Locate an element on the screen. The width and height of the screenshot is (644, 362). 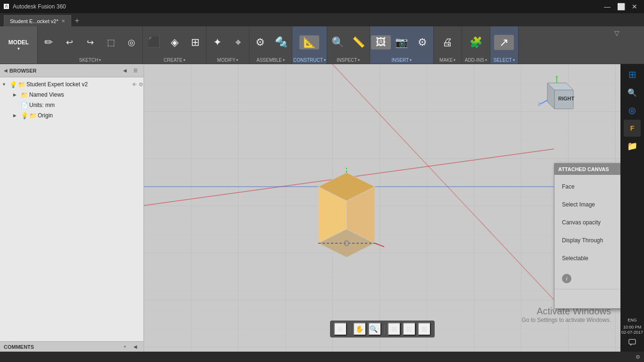
ribbon-item-create-3: ⊞ is located at coordinates (195, 42).